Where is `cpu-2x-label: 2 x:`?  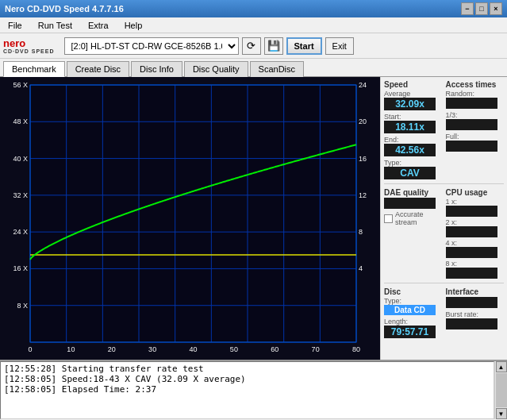
cpu-2x-label: 2 x: is located at coordinates (475, 222).